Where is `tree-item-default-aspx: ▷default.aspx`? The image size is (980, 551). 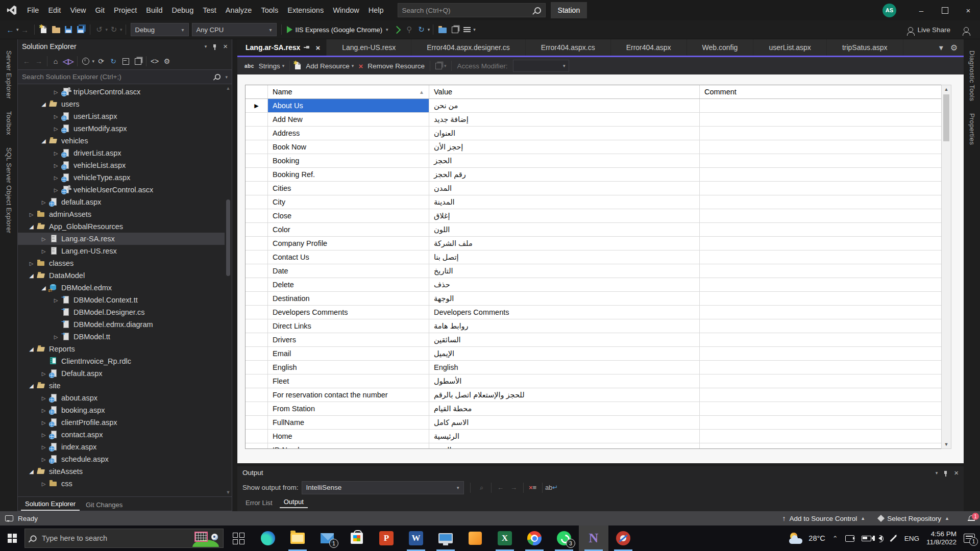 tree-item-default-aspx: ▷default.aspx is located at coordinates (121, 202).